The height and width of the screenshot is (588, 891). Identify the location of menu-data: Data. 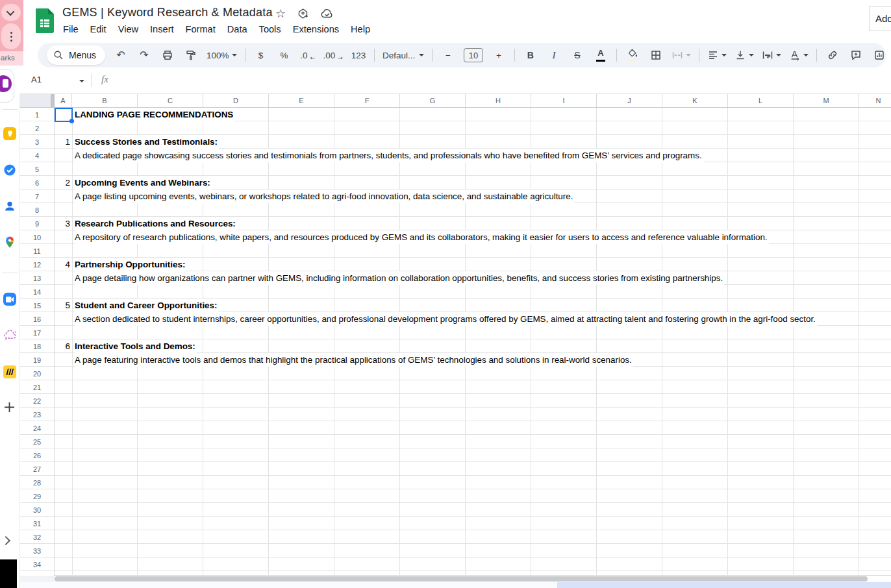
(238, 29).